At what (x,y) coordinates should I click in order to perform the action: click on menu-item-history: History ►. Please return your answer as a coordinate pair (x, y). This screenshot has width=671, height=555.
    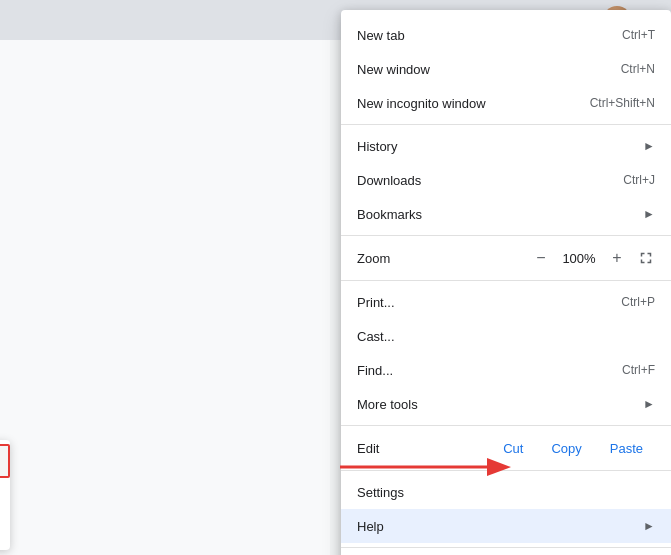
    Looking at the image, I should click on (506, 146).